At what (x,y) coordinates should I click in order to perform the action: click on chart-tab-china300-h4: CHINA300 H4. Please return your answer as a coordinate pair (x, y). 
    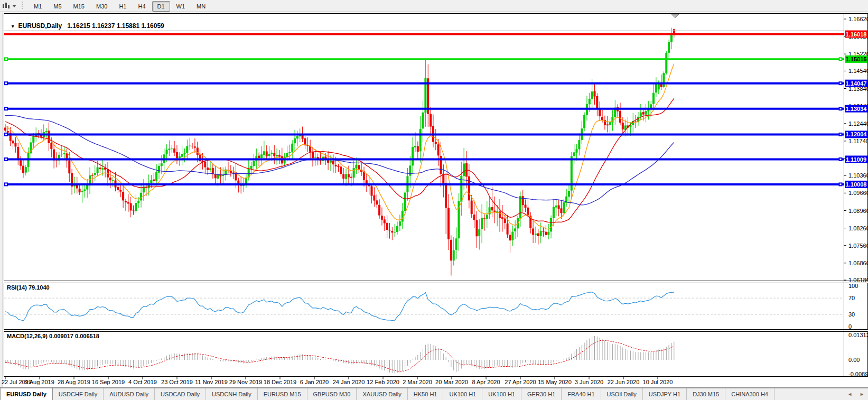
    Looking at the image, I should click on (750, 394).